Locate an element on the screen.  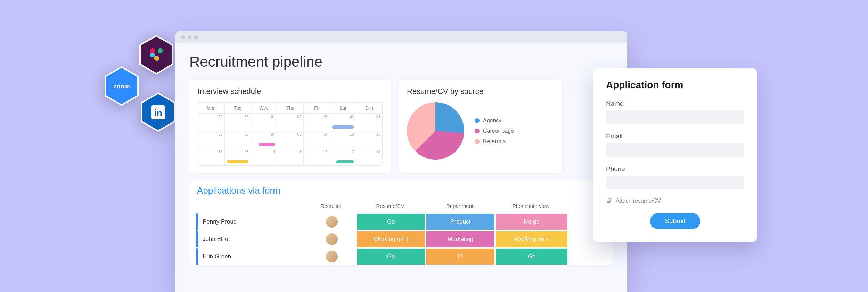
name-label: Name is located at coordinates (675, 104).